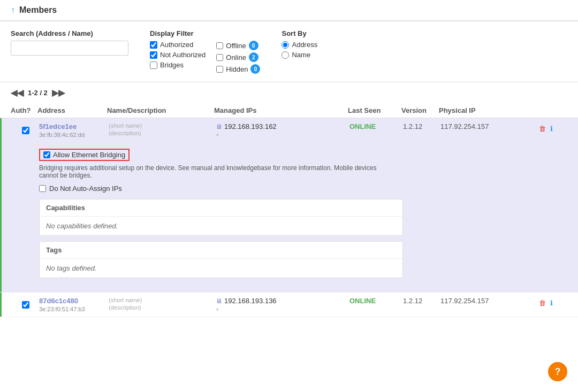 Image resolution: width=578 pixels, height=392 pixels. I want to click on col-auth: Auth?, so click(24, 110).